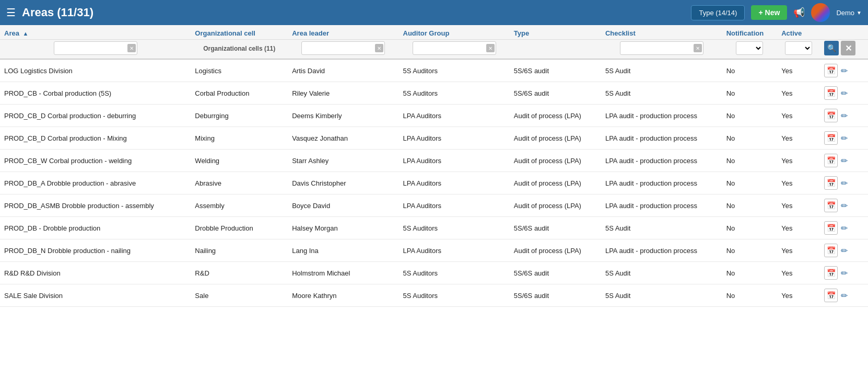 The width and height of the screenshot is (868, 378). I want to click on user-label: Demo, so click(845, 13).